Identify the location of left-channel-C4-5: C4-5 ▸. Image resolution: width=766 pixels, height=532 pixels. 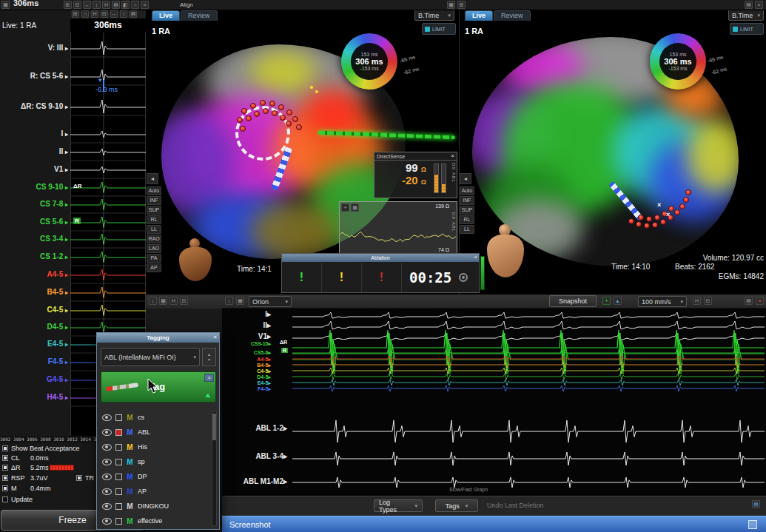
(34, 309).